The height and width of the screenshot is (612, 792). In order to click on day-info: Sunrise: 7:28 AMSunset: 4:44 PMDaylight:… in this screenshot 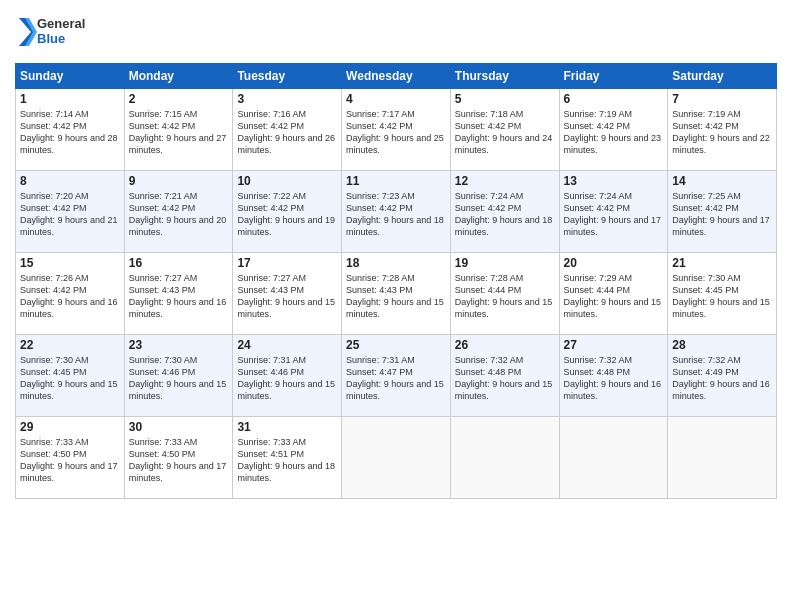, I will do `click(505, 296)`.